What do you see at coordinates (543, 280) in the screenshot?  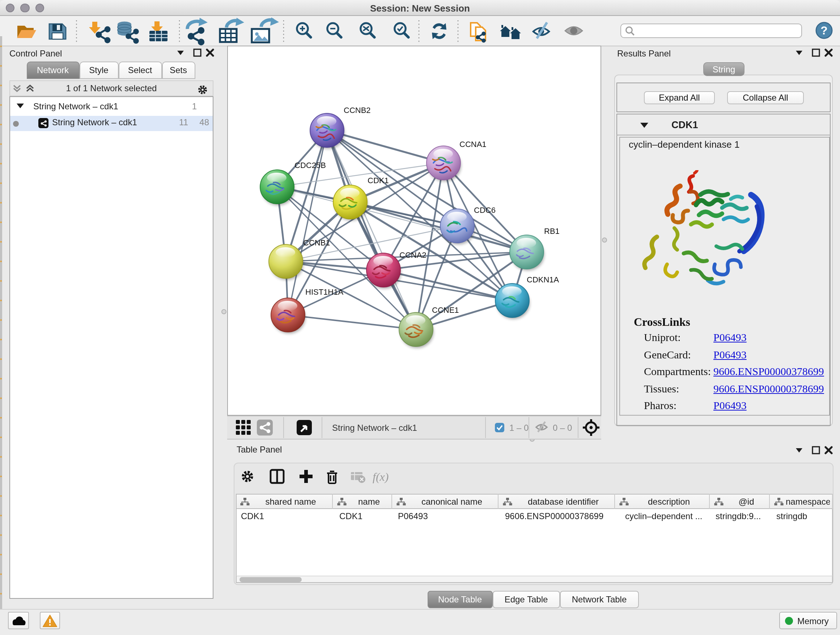 I see `svg-text: CDKN1A` at bounding box center [543, 280].